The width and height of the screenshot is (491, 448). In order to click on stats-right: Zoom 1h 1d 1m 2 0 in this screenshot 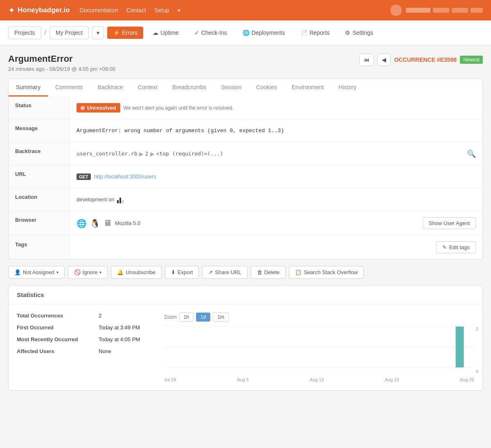, I will do `click(319, 347)`.